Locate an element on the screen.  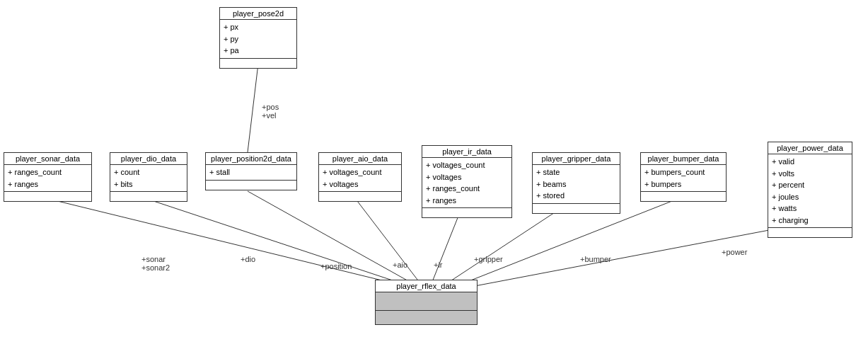
player-pose2d-extra is located at coordinates (258, 63).